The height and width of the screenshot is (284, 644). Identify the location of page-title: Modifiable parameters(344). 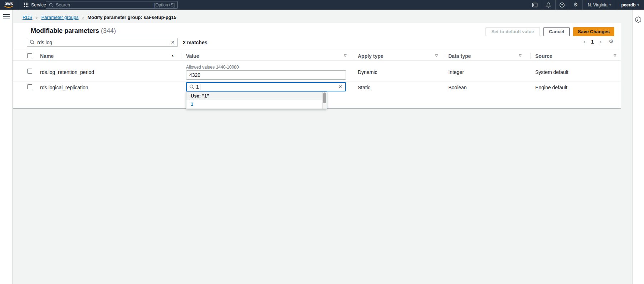
(73, 31).